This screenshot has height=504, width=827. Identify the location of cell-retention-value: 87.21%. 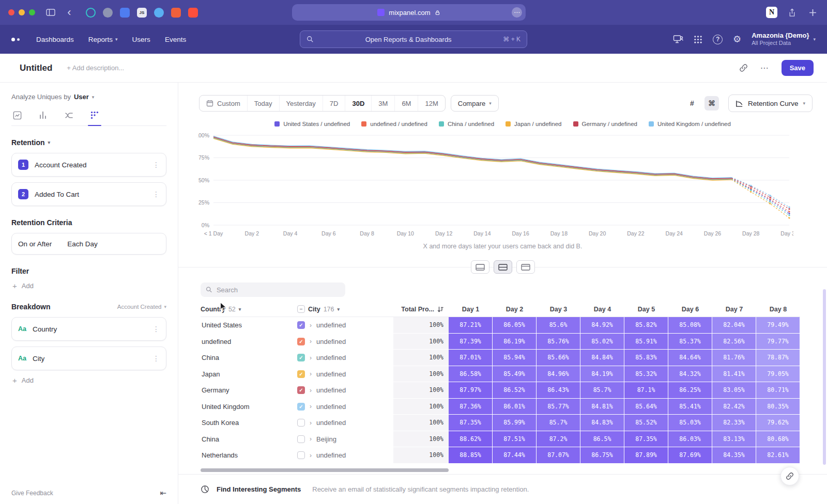
(470, 325).